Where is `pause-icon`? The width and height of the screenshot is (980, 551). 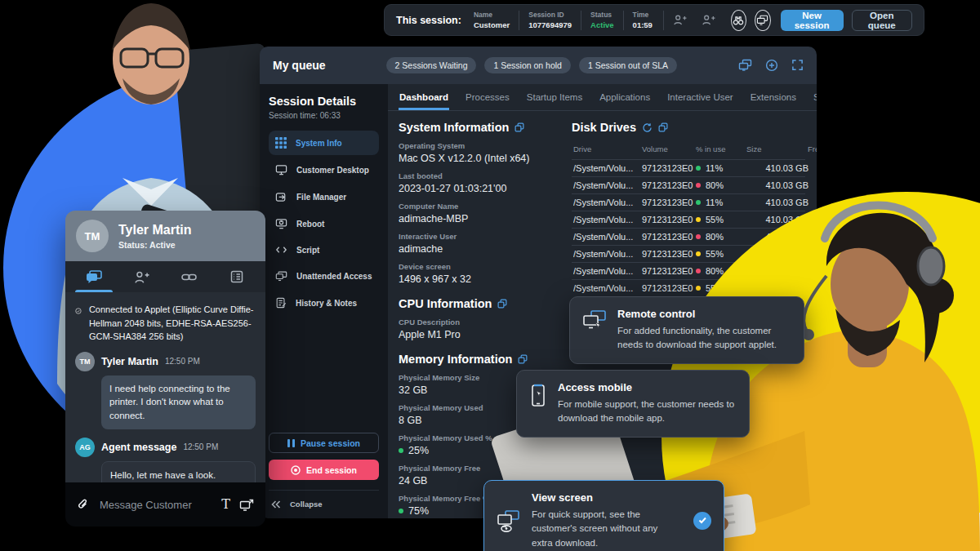 pause-icon is located at coordinates (291, 443).